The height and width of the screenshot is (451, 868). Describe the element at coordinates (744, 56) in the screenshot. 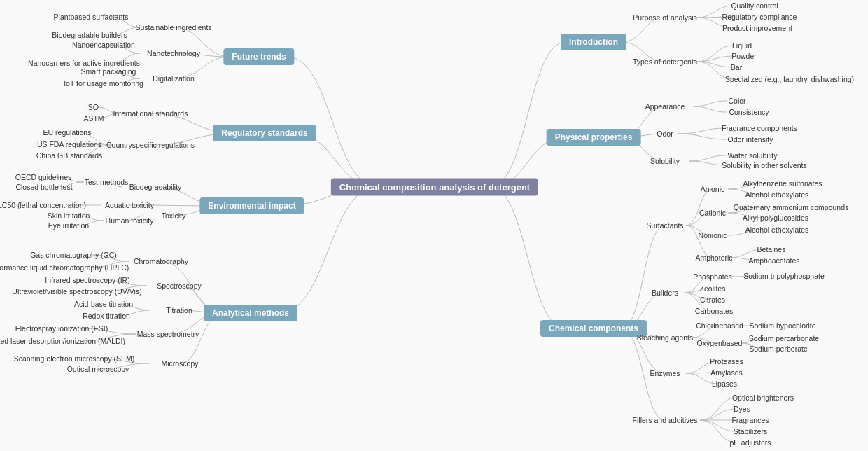

I see `mindmap-node: Powder` at that location.